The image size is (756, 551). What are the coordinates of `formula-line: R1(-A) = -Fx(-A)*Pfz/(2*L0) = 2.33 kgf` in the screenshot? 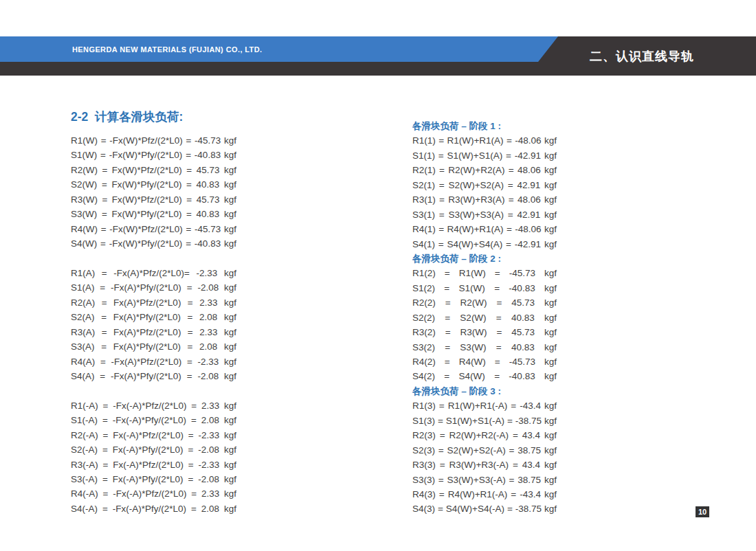 It's located at (154, 405).